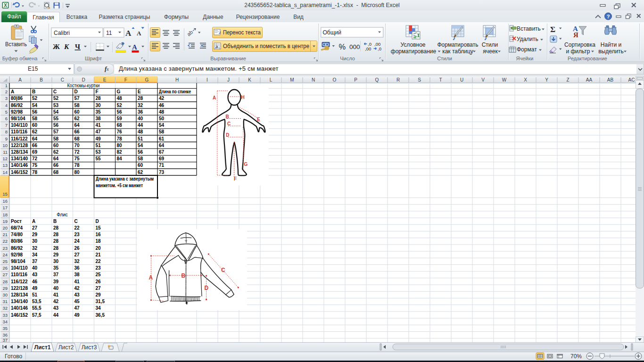  What do you see at coordinates (162, 106) in the screenshot?
I see `svg-text: 46` at bounding box center [162, 106].